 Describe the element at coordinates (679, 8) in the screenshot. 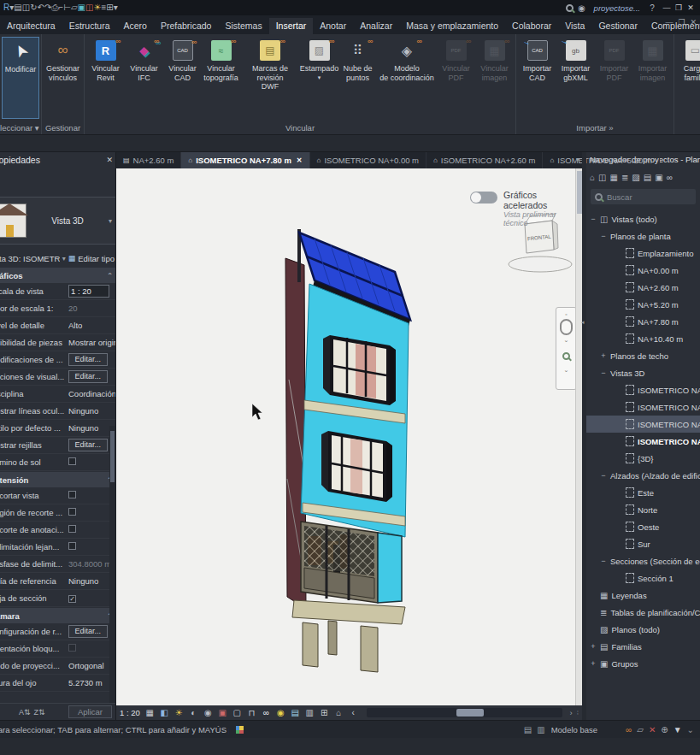

I see `restore-icon: ❐` at that location.